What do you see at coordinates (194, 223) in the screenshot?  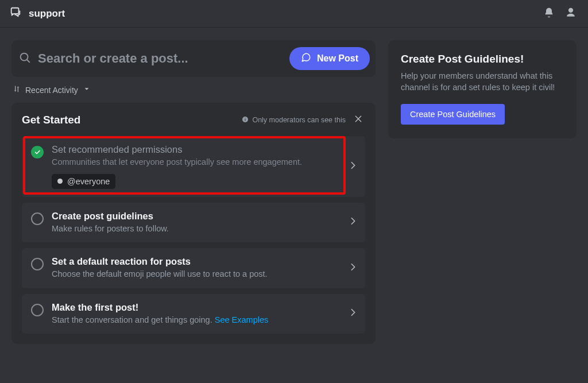 I see `step-create-guidelines: Create post guidelines Make rules for po…` at bounding box center [194, 223].